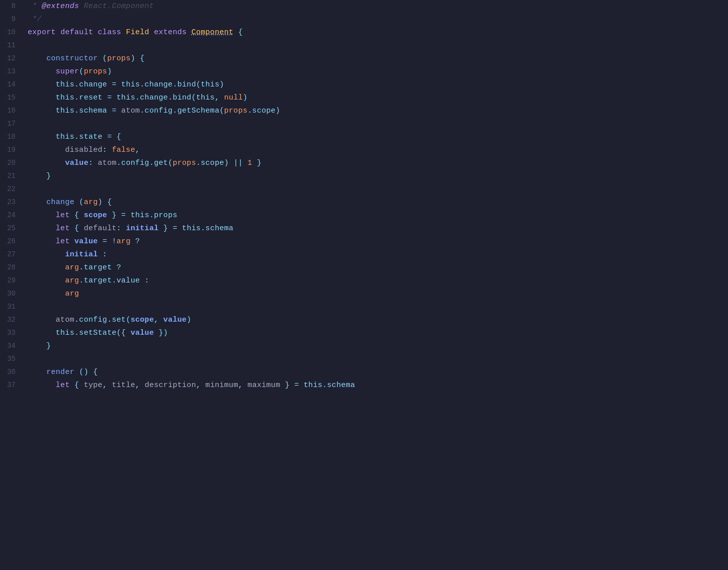 The width and height of the screenshot is (728, 570). Describe the element at coordinates (378, 150) in the screenshot. I see `code-content-19: disabled: false,` at that location.